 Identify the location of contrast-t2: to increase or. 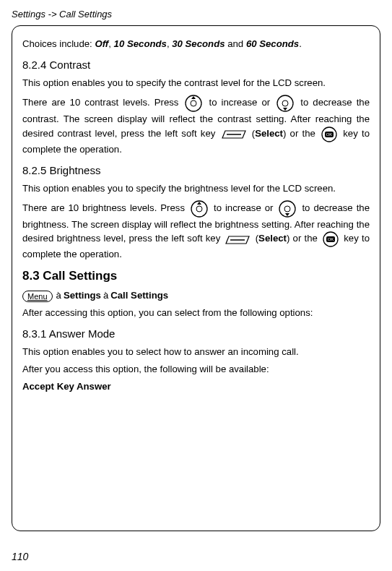
(243, 103).